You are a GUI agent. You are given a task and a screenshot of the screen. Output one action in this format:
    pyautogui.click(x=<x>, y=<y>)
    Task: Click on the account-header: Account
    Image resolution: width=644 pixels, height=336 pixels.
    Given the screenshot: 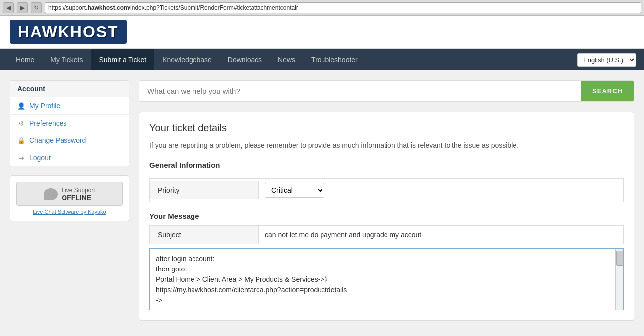 What is the action you would take?
    pyautogui.click(x=69, y=89)
    